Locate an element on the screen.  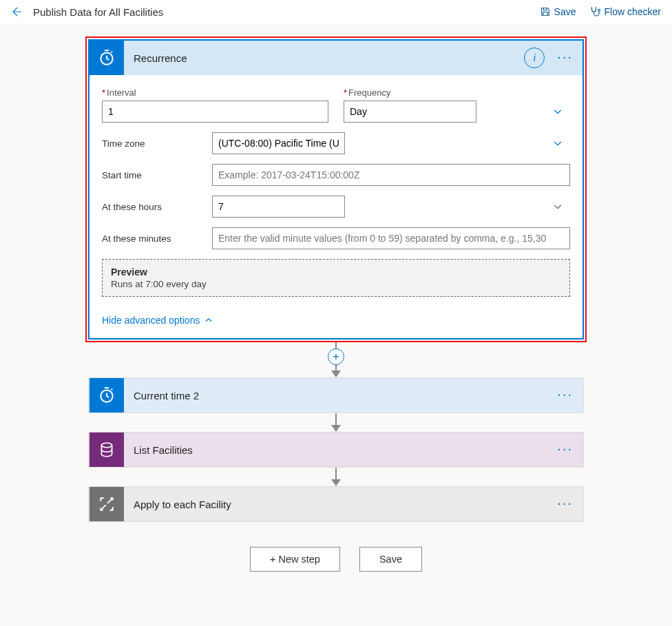
save-label: Save is located at coordinates (565, 12).